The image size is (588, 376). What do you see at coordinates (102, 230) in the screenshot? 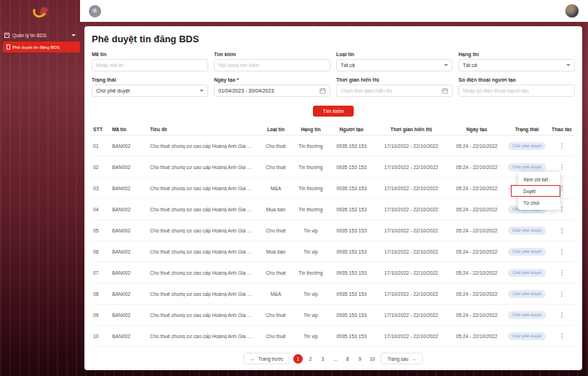
I see `cell-stt: 05` at bounding box center [102, 230].